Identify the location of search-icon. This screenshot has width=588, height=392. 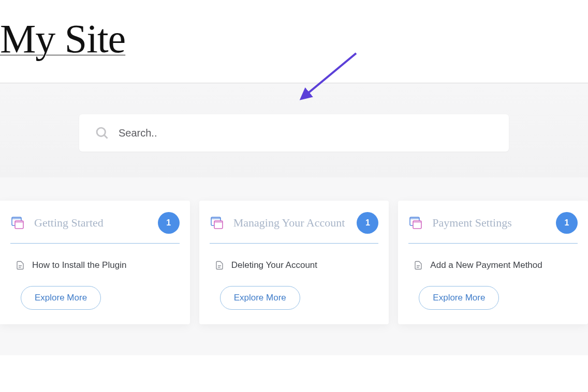
(102, 133).